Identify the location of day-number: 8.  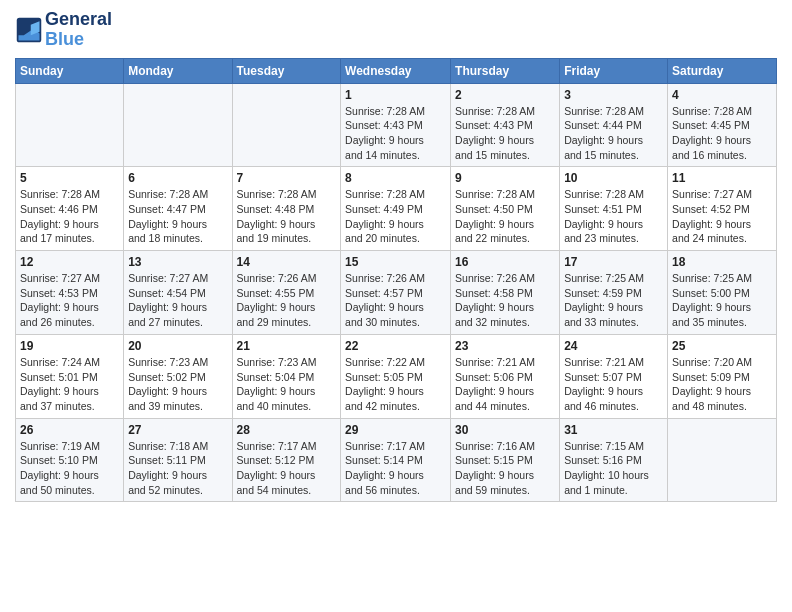
(396, 178).